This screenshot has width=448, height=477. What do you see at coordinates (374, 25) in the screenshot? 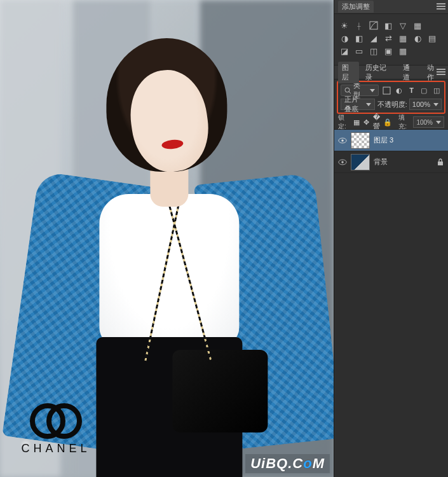
I see `curves-icon` at bounding box center [374, 25].